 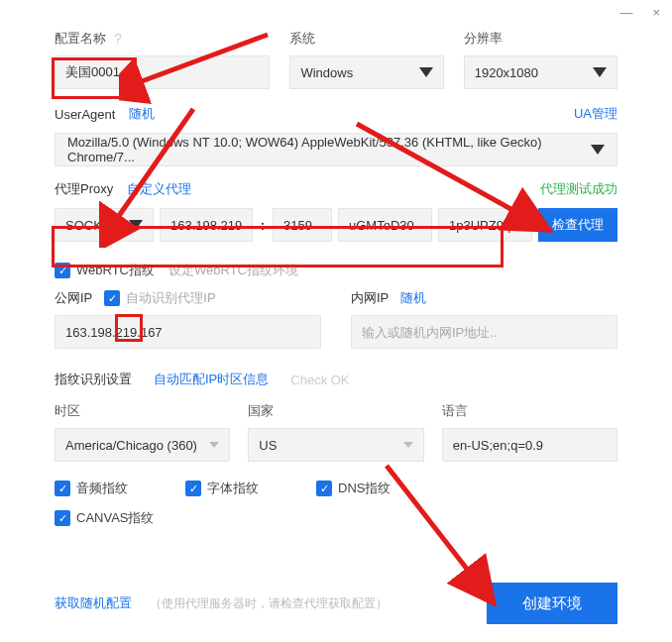 I want to click on check-proxy-button: 检查代理, so click(x=578, y=225).